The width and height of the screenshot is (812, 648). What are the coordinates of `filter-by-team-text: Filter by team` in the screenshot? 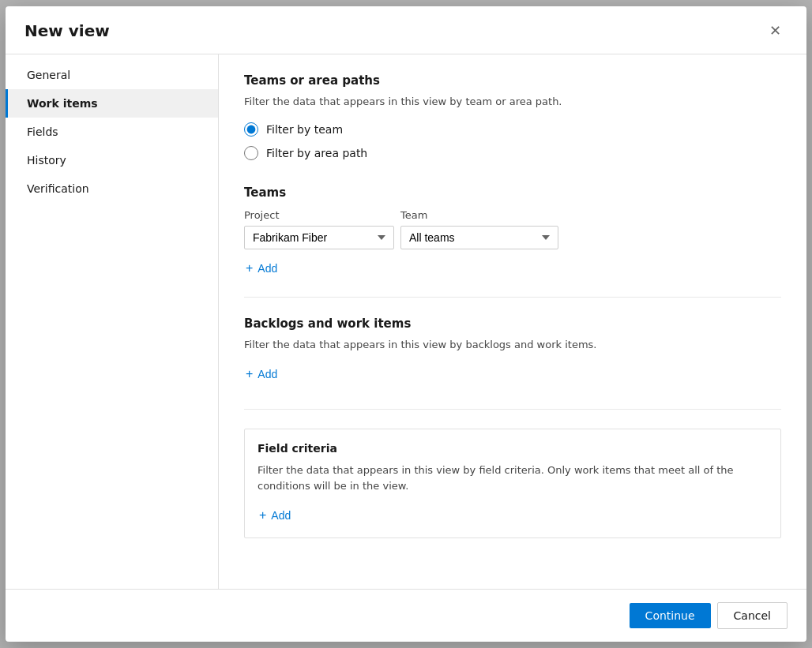 It's located at (305, 129).